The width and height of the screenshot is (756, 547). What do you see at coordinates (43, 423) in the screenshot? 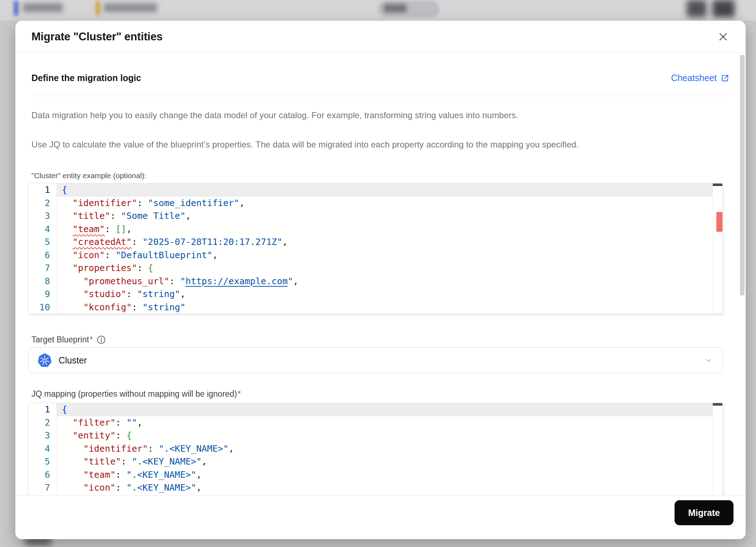
I see `line-number: 2` at bounding box center [43, 423].